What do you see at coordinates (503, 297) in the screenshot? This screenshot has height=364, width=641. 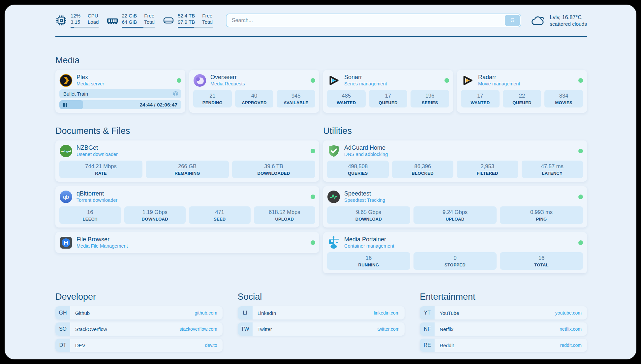 I see `section-title-entertainment: Entertainment` at bounding box center [503, 297].